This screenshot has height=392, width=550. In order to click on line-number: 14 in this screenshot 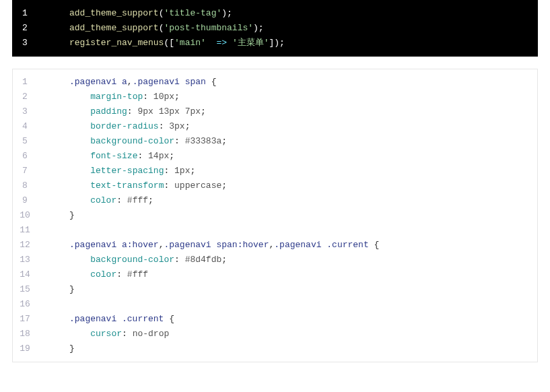, I will do `click(25, 275)`.